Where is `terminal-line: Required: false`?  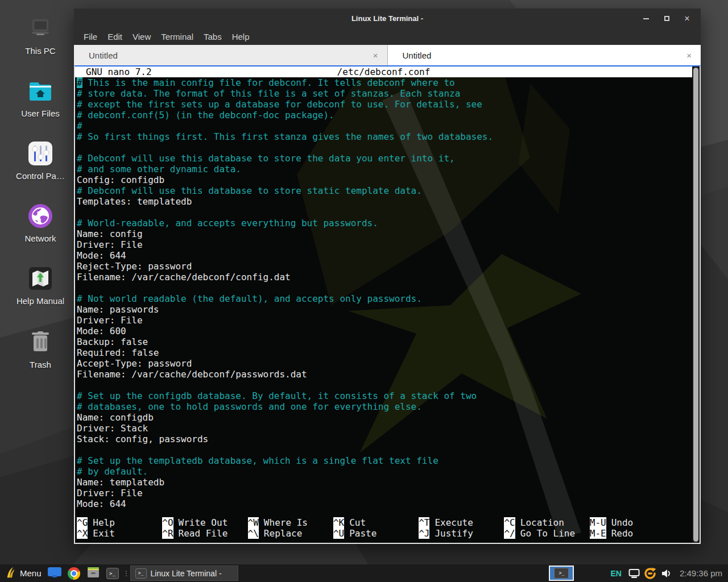 terminal-line: Required: false is located at coordinates (384, 352).